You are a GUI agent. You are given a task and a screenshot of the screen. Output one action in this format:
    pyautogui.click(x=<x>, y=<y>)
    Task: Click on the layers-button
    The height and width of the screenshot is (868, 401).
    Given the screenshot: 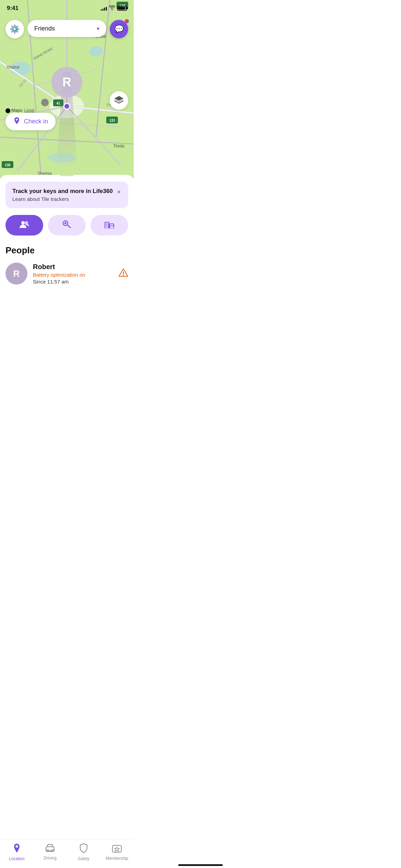 What is the action you would take?
    pyautogui.click(x=119, y=100)
    